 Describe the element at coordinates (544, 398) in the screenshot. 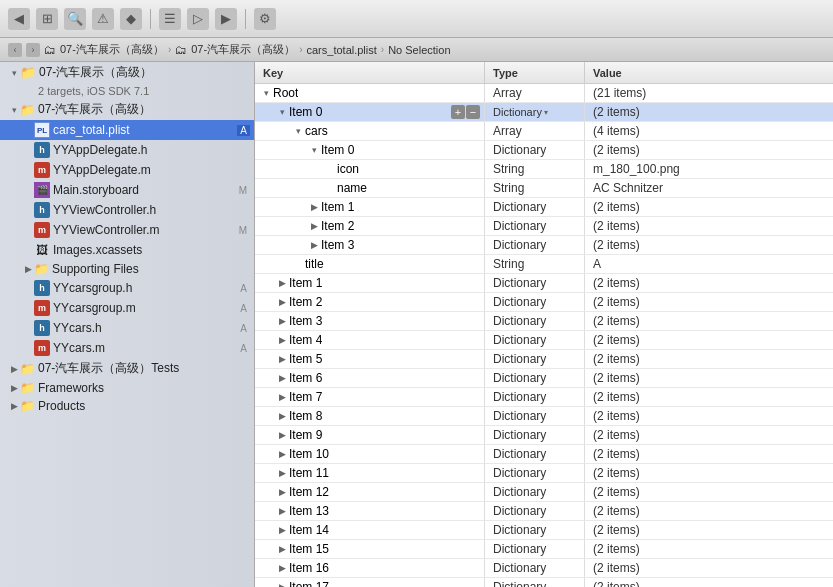

I see `plist-row: ▶Item 7Dictionary(2 items)` at that location.